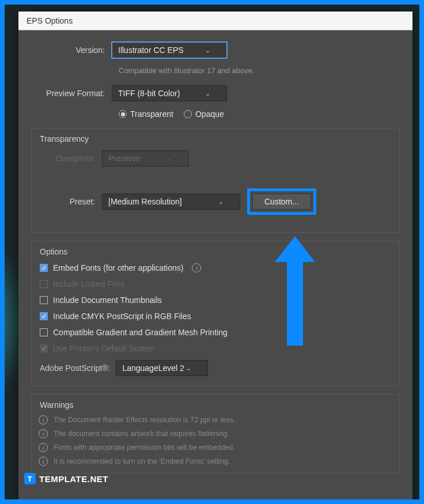 The image size is (424, 504). What do you see at coordinates (104, 348) in the screenshot?
I see `printer-default-label: Use Printer's Default Screen` at bounding box center [104, 348].